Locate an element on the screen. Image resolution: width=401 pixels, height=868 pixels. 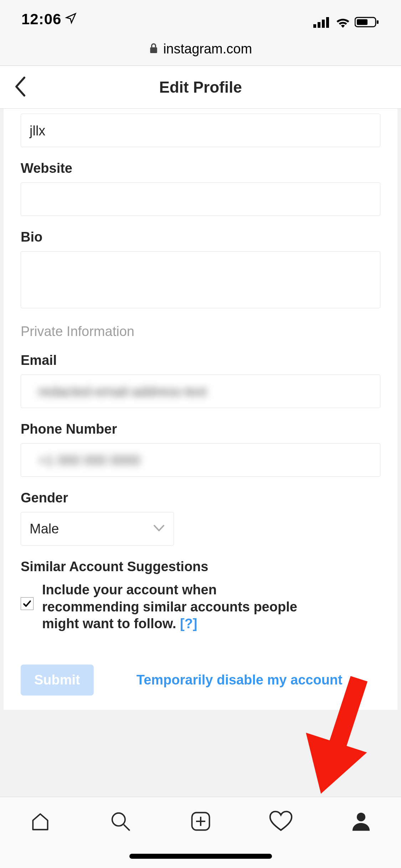
bottom-tab-bar is located at coordinates (200, 832).